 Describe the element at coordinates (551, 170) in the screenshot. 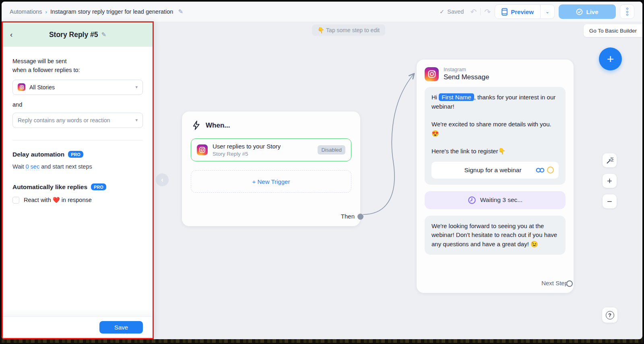

I see `button-port-icon` at that location.